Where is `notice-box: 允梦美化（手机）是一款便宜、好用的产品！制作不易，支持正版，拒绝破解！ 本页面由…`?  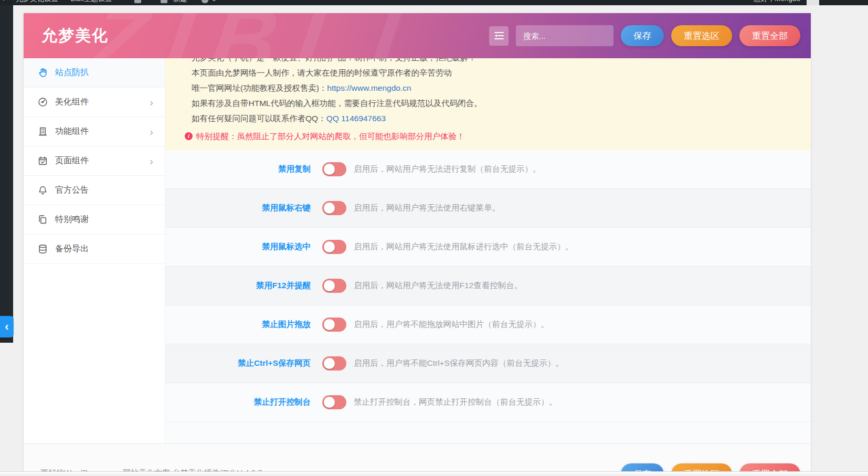 notice-box: 允梦美化（手机）是一款便宜、好用的产品！制作不易，支持正版，拒绝破解！ 本页面由… is located at coordinates (488, 104).